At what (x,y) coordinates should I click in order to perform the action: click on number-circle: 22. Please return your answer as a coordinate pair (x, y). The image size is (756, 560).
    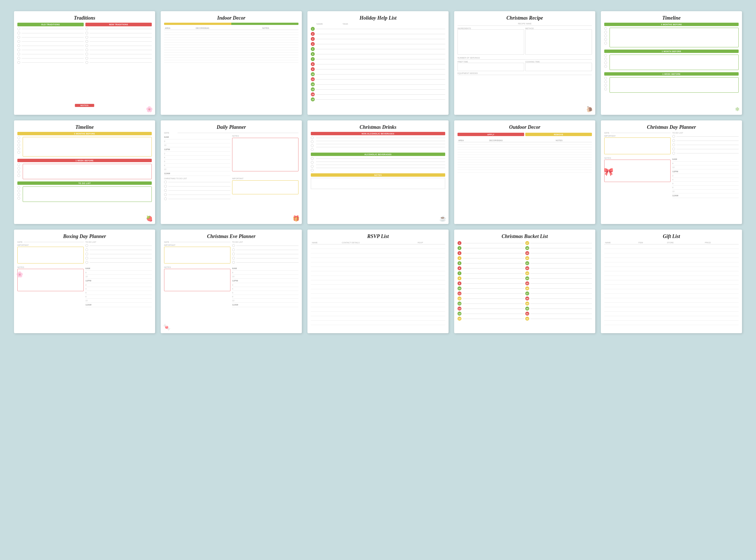
    Looking at the image, I should click on (527, 268).